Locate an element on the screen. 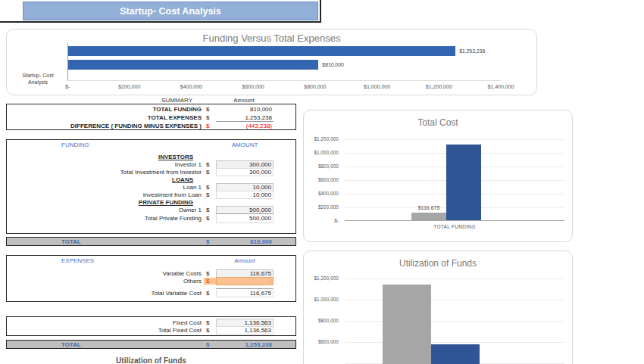 The height and width of the screenshot is (364, 644). section-title-row: LOANS is located at coordinates (152, 179).